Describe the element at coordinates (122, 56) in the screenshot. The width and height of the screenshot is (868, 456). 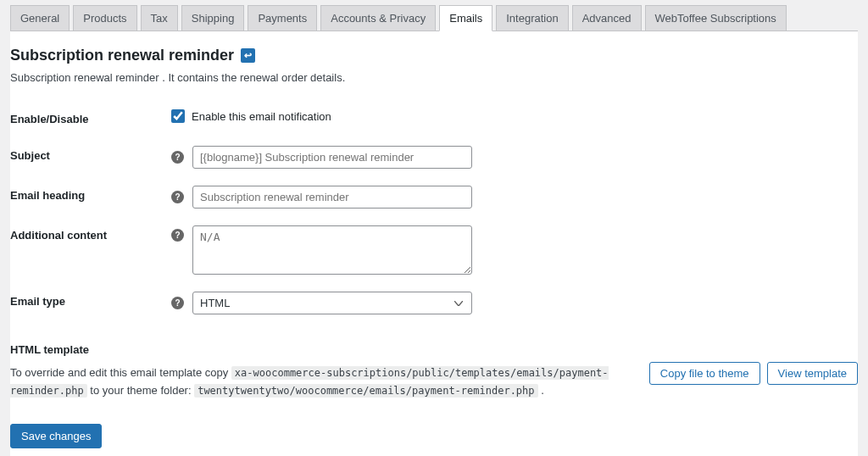
I see `page-title-text: Subscription renewal reminder` at that location.